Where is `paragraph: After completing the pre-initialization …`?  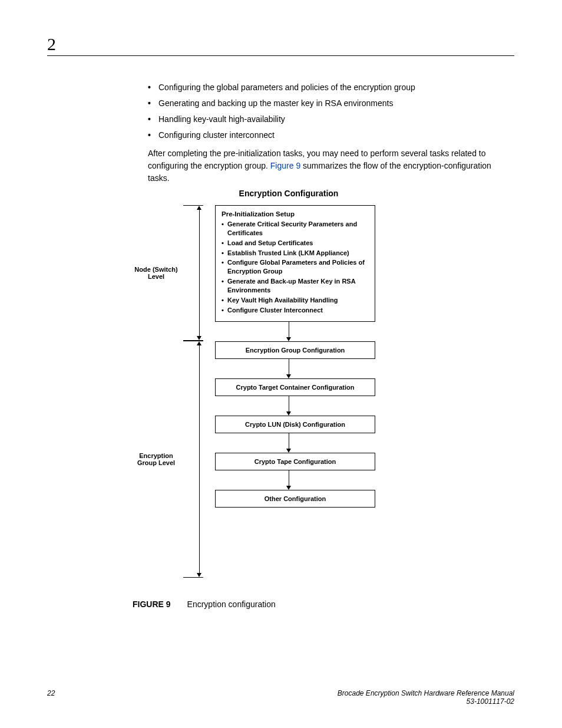
paragraph: After completing the pre-initialization … is located at coordinates (331, 166).